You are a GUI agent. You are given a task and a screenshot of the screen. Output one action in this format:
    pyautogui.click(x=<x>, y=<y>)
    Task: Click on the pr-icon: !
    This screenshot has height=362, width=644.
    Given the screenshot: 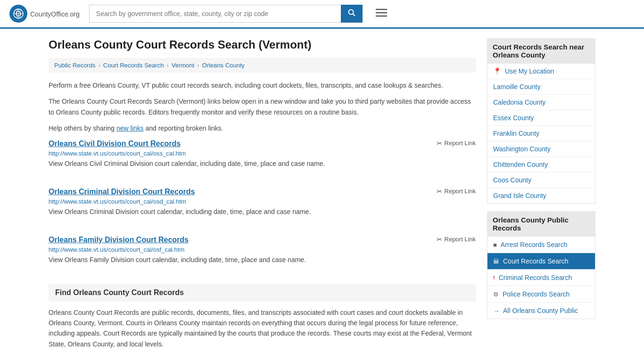 What is the action you would take?
    pyautogui.click(x=494, y=278)
    